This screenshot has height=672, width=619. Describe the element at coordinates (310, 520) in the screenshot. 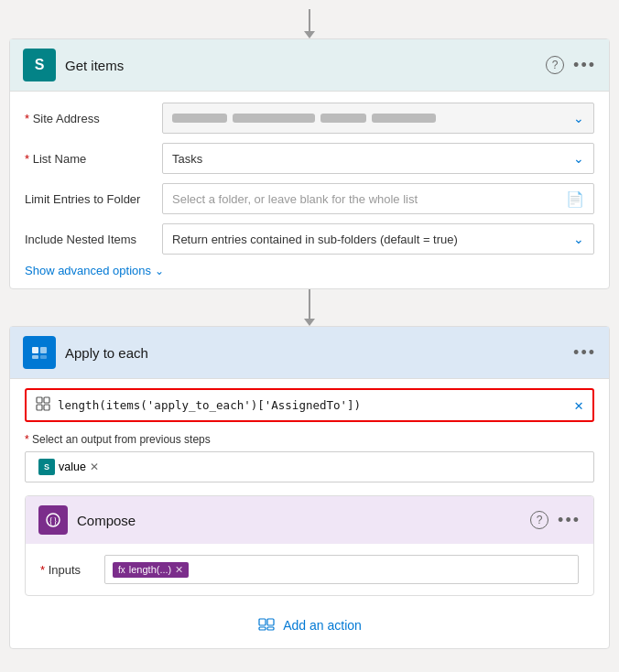

I see `compose-header: {} Compose ? •••` at that location.